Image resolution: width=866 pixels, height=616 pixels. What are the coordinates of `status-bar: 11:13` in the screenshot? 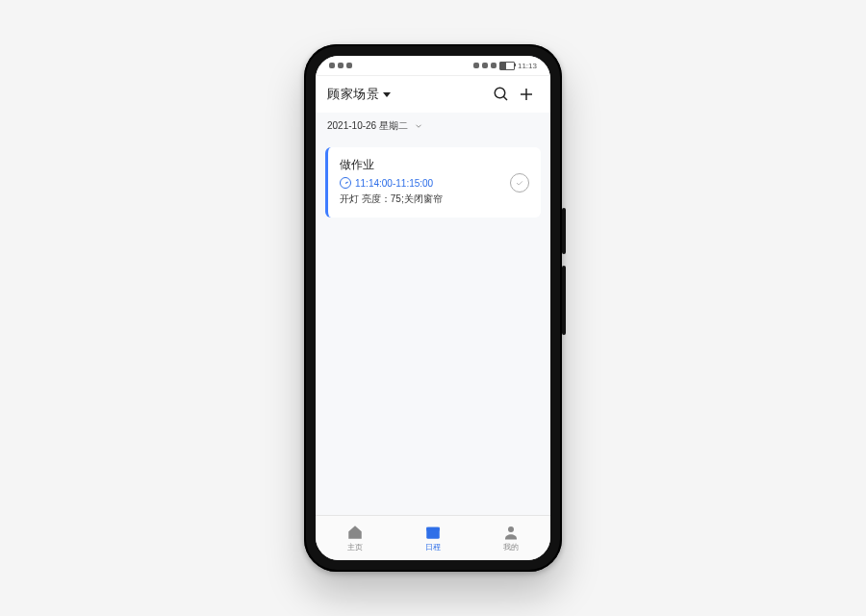 It's located at (433, 65).